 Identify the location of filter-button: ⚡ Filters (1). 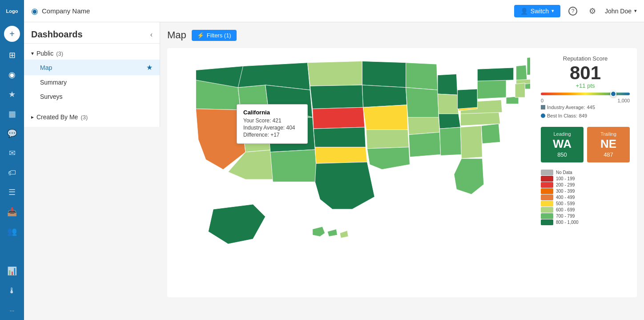
(214, 36).